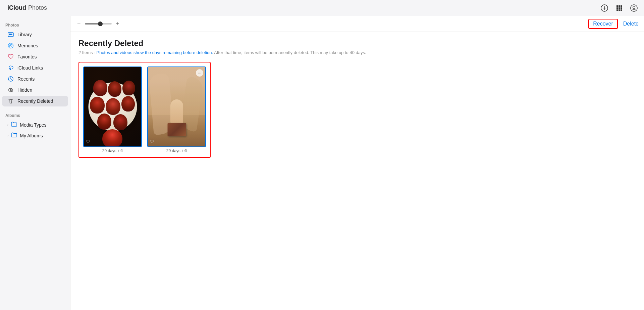 This screenshot has height=310, width=644. What do you see at coordinates (145, 110) in the screenshot?
I see `photos-grid: ♡ 29 days left` at bounding box center [145, 110].